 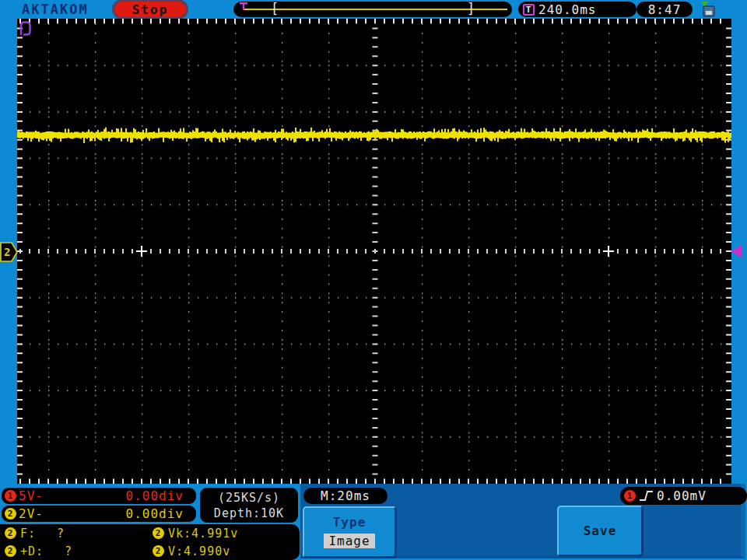 What do you see at coordinates (350, 523) in the screenshot?
I see `type-button-label: Type` at bounding box center [350, 523].